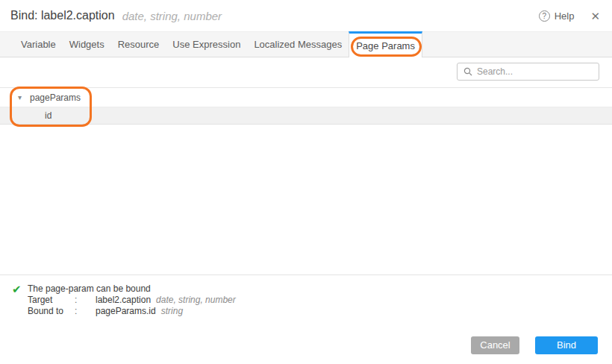 The image size is (612, 364). What do you see at coordinates (557, 16) in the screenshot?
I see `help-button: ? Help` at bounding box center [557, 16].